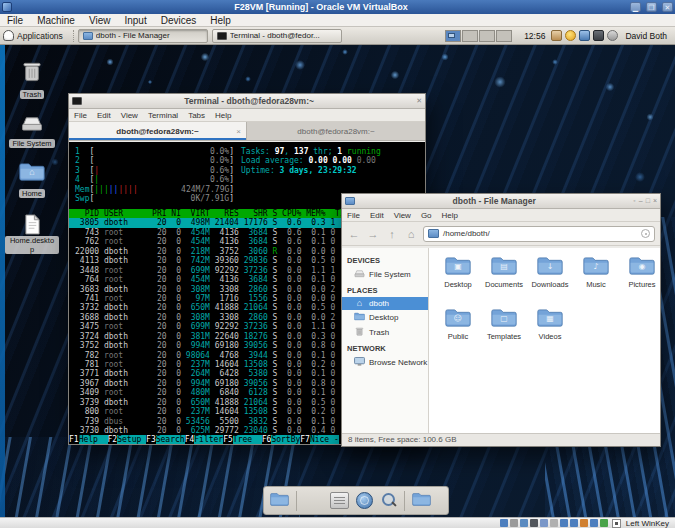 This screenshot has height=528, width=675. Describe the element at coordinates (422, 500) in the screenshot. I see `dock-folder-icon` at that location.